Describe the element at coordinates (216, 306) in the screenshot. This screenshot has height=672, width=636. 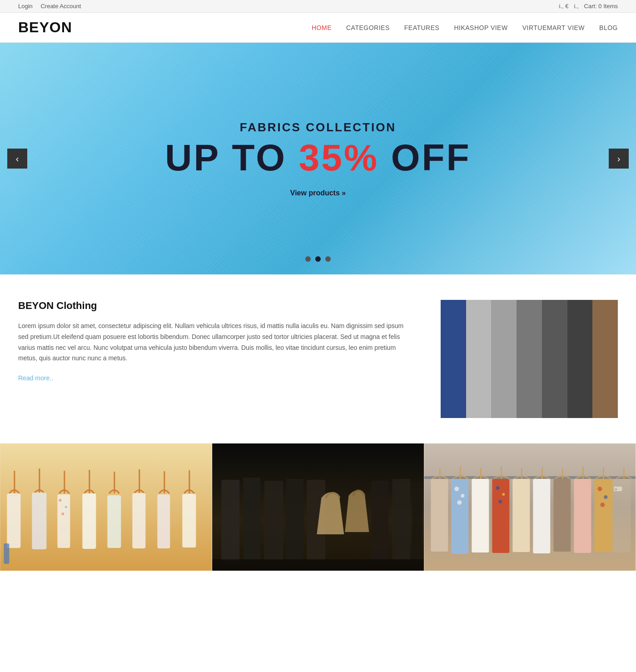
I see `about-title: BEYON Clothing` at that location.